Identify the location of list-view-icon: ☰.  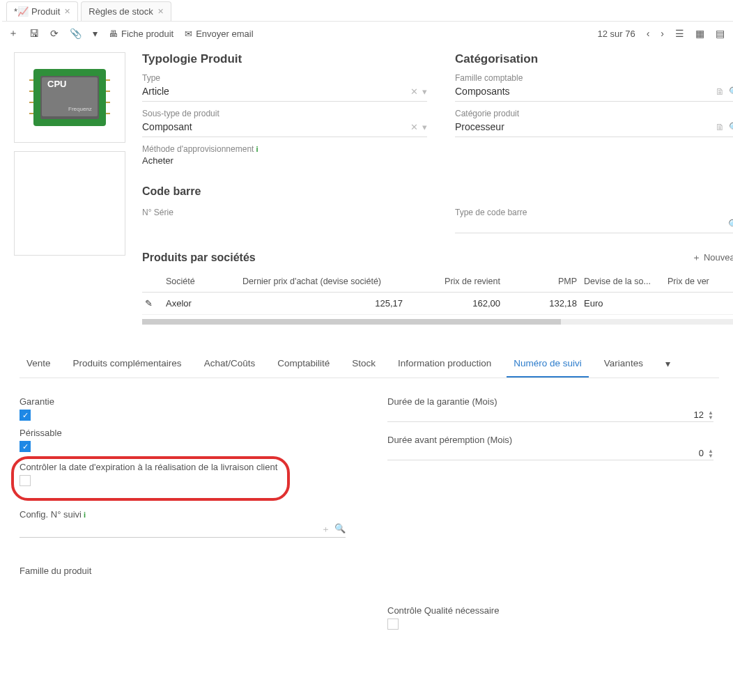
(680, 33).